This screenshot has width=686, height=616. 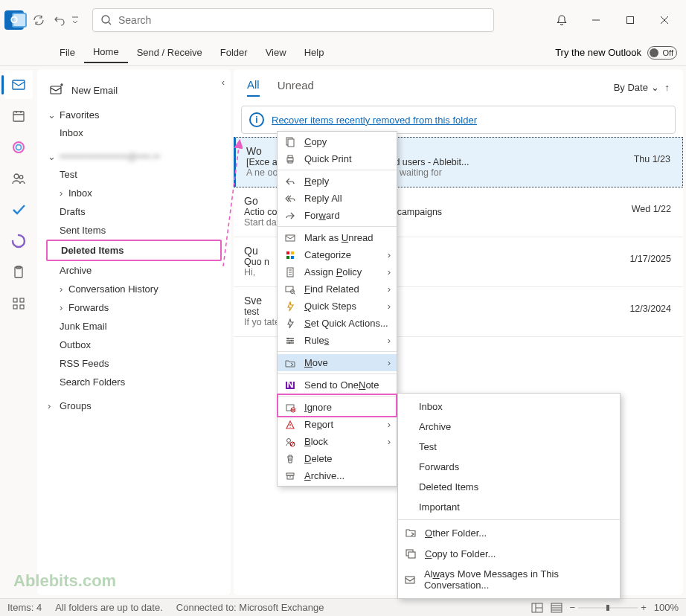 What do you see at coordinates (337, 159) in the screenshot?
I see `context-menu-quick-print: Quick Print` at bounding box center [337, 159].